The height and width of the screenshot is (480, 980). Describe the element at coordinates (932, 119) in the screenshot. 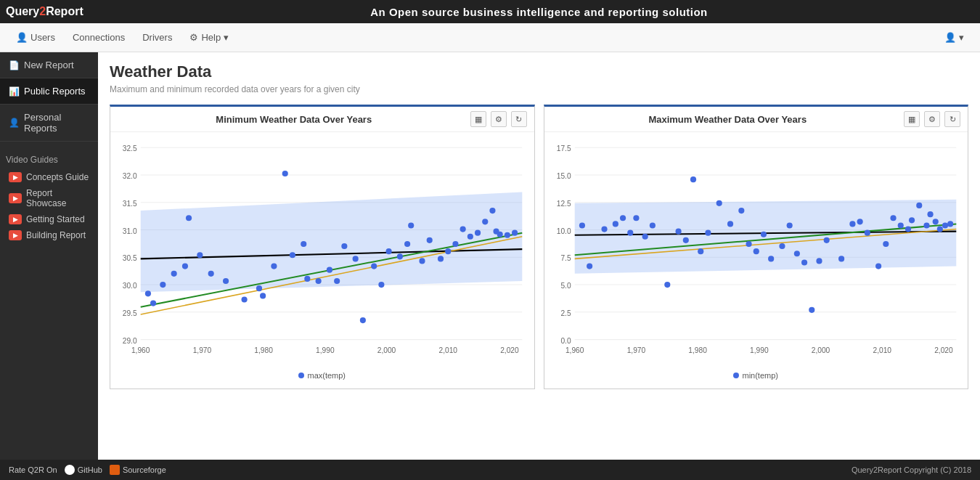

I see `chart-max-settings-btn: ⚙` at that location.